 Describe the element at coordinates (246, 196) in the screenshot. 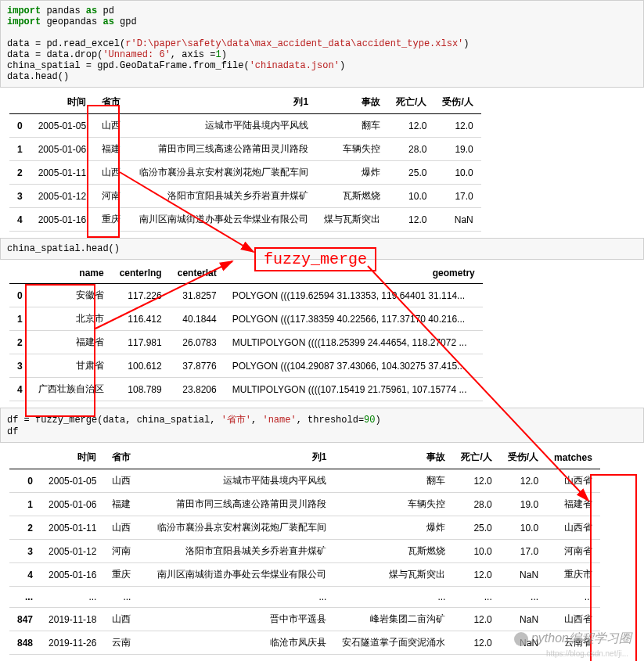

I see `table-row: 32005-01-12河南洛阳市宜阳县城关乡乔岩直井煤矿瓦斯燃烧10.017.0` at that location.